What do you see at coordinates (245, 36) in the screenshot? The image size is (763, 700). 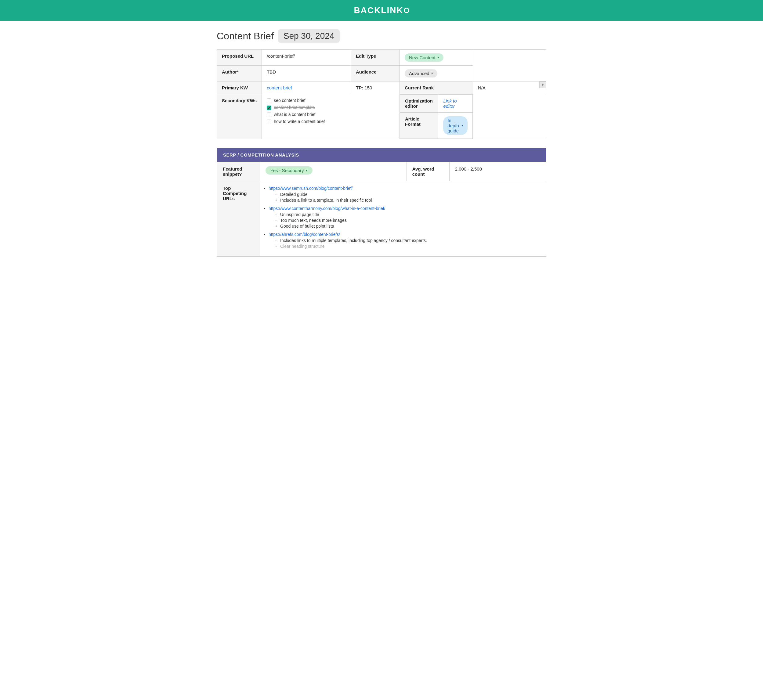 I see `page-title: Content Brief` at bounding box center [245, 36].